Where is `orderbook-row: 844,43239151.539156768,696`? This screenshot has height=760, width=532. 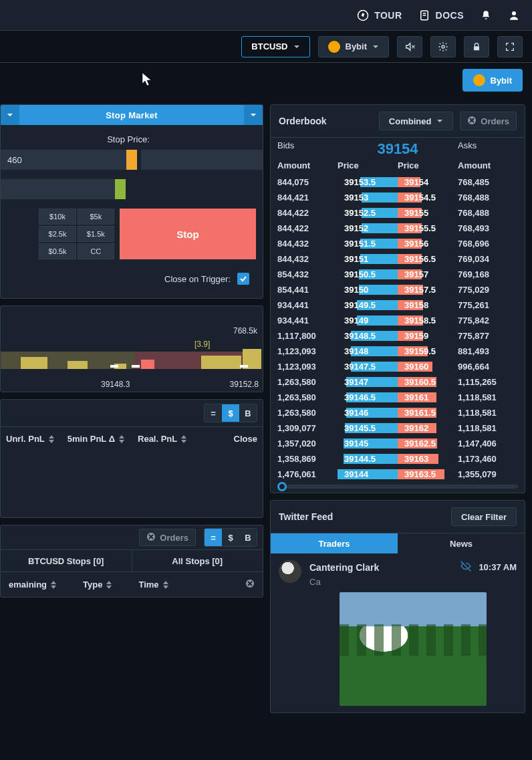
orderbook-row: 844,43239151.539156768,696 is located at coordinates (398, 243).